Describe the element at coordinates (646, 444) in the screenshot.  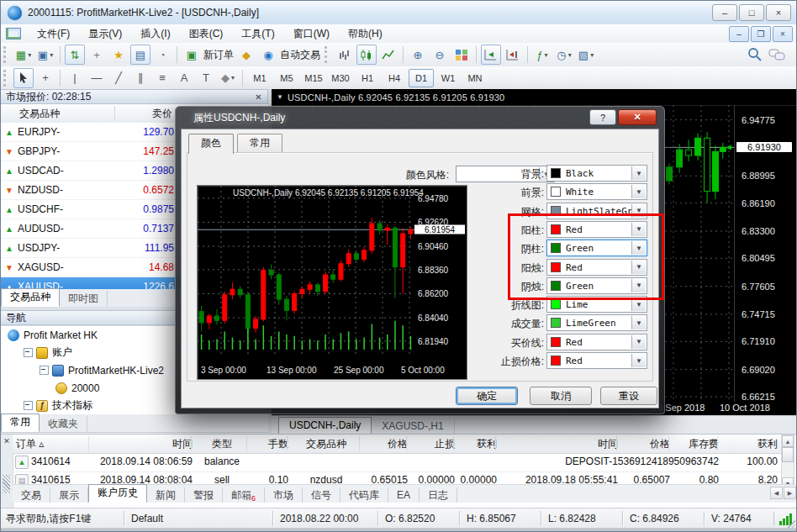
I see `terminal-column-9: 价格` at that location.